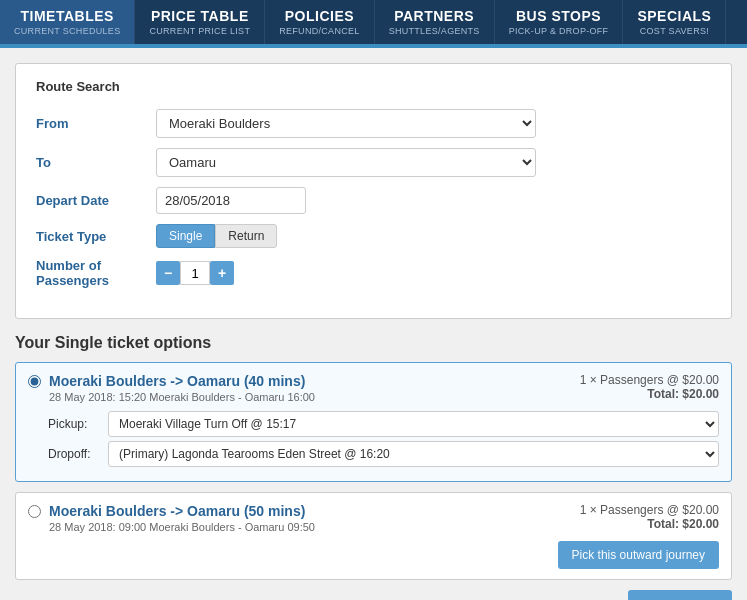 The width and height of the screenshot is (747, 600). What do you see at coordinates (384, 424) in the screenshot?
I see `pickup-row: Pickup: Moeraki Village Turn Off @ 15:17` at bounding box center [384, 424].